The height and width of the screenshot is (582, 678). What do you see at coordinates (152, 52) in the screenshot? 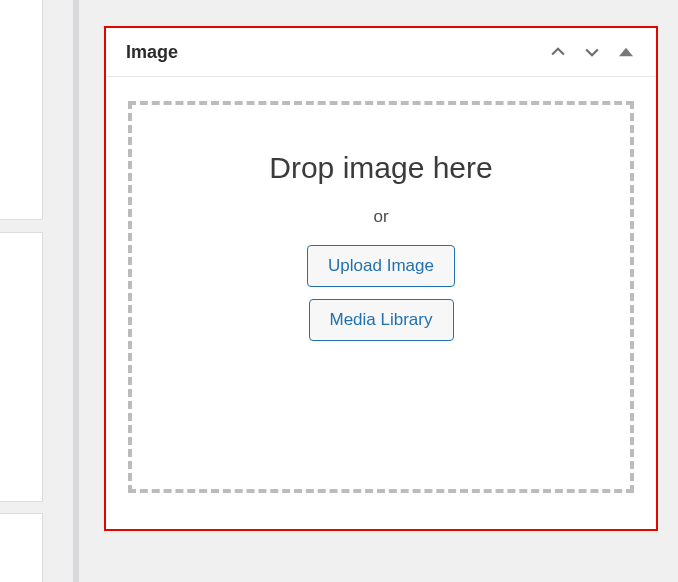
I see `widget-title: Image` at bounding box center [152, 52].